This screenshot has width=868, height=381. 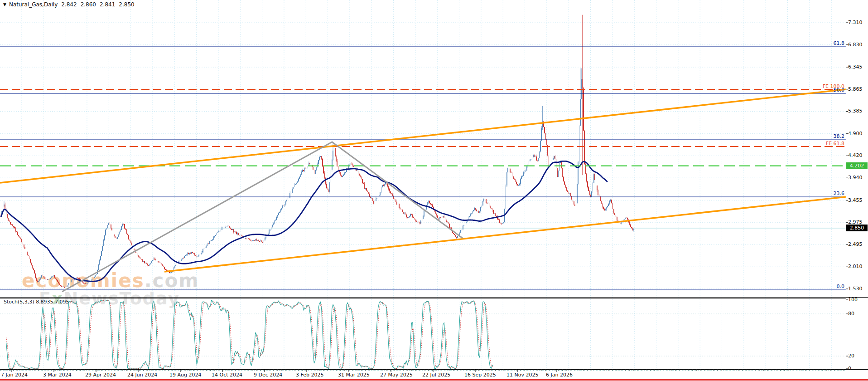 I want to click on stoch-tick-label: 80, so click(x=851, y=314).